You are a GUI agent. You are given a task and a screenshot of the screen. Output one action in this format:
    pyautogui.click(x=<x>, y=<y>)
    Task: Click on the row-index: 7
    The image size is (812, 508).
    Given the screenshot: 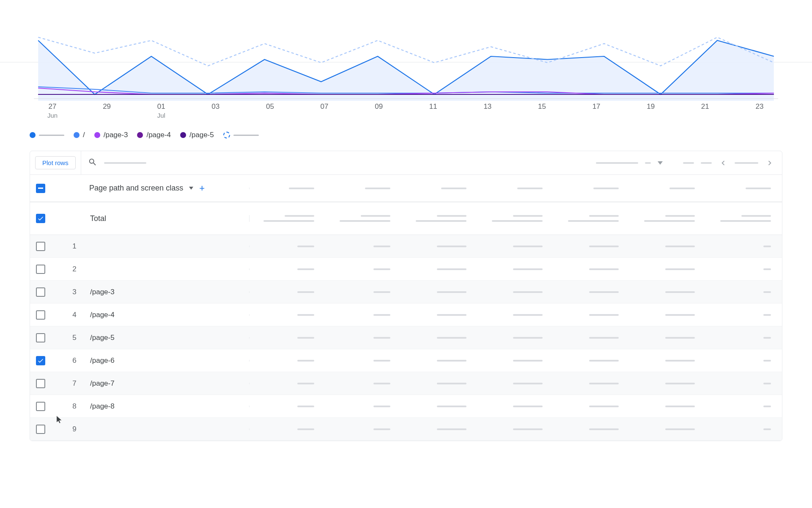 What is the action you would take?
    pyautogui.click(x=74, y=384)
    